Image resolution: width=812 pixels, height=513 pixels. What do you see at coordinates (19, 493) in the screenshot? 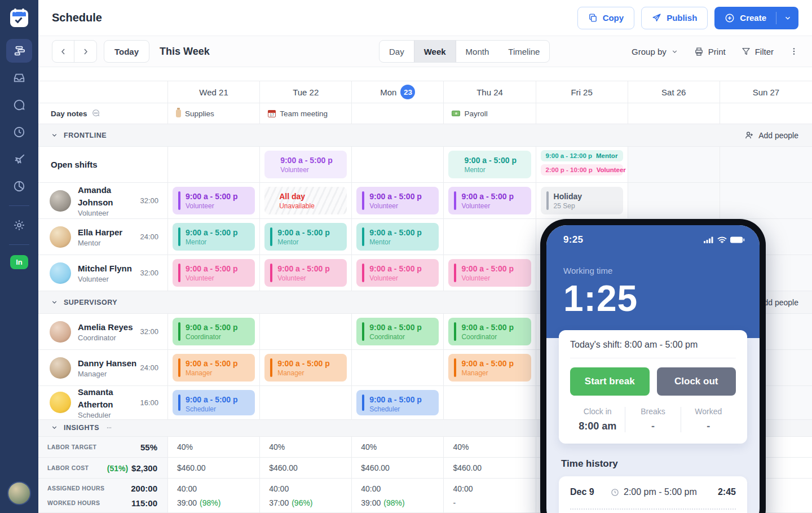
I see `user-avatar` at bounding box center [19, 493].